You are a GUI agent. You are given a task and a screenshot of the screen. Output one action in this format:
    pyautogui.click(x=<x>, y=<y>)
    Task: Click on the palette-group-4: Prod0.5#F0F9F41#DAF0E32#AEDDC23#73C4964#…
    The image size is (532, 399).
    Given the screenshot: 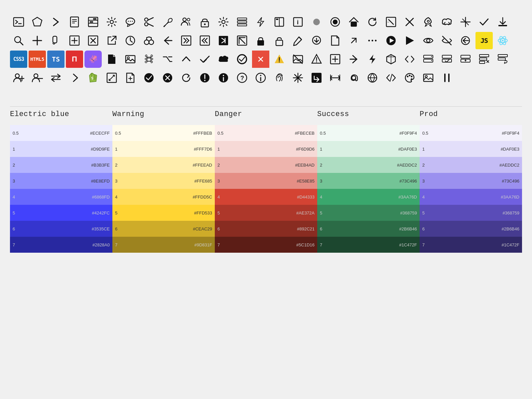 What is the action you would take?
    pyautogui.click(x=471, y=180)
    